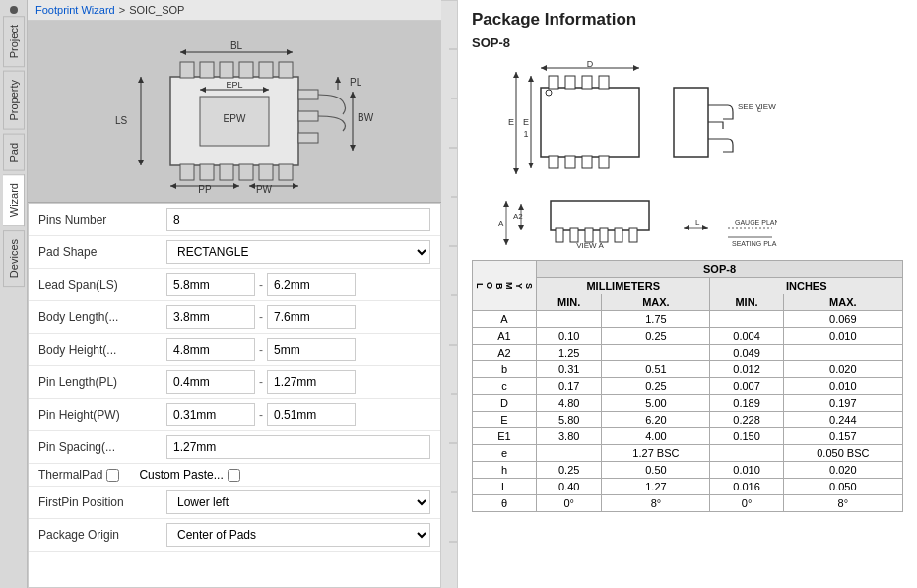 The height and width of the screenshot is (588, 917). I want to click on chip-diagram-area: EPW BL, so click(234, 112).